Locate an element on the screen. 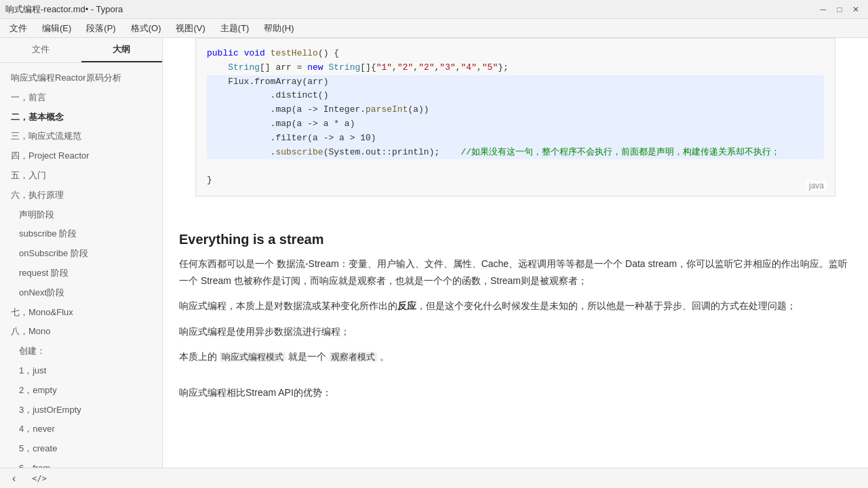 The height and width of the screenshot is (488, 868). bottom-bar: ‹ </> is located at coordinates (434, 478).